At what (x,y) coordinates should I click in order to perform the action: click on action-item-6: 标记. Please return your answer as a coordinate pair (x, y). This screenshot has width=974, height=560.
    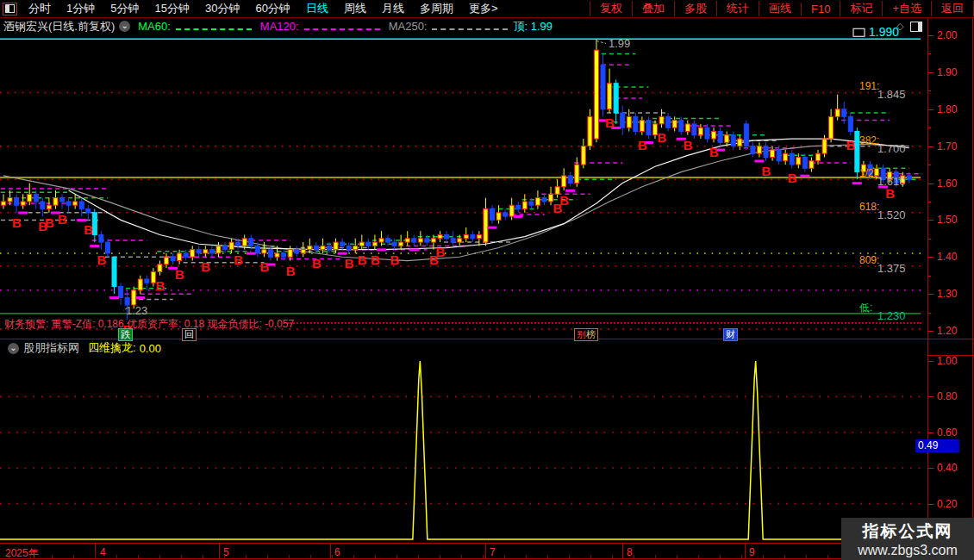
    Looking at the image, I should click on (860, 9).